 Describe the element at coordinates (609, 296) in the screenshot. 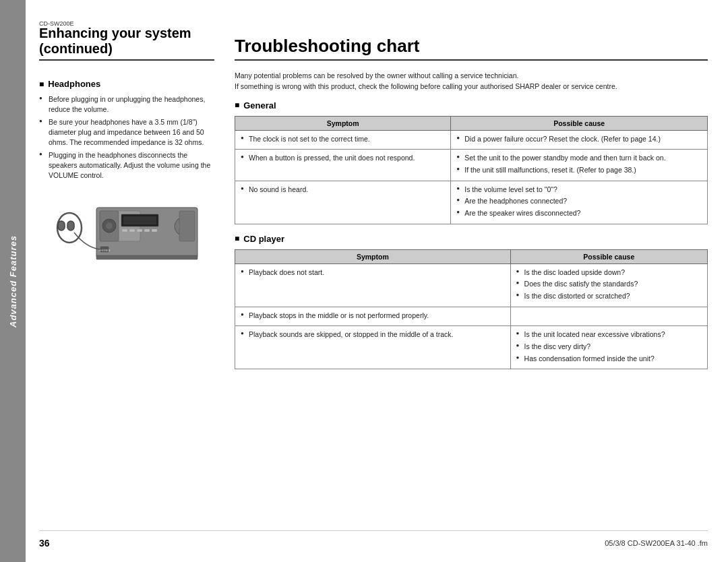

I see `cd-cause-1c: Is the disc distorted or scratched?` at that location.